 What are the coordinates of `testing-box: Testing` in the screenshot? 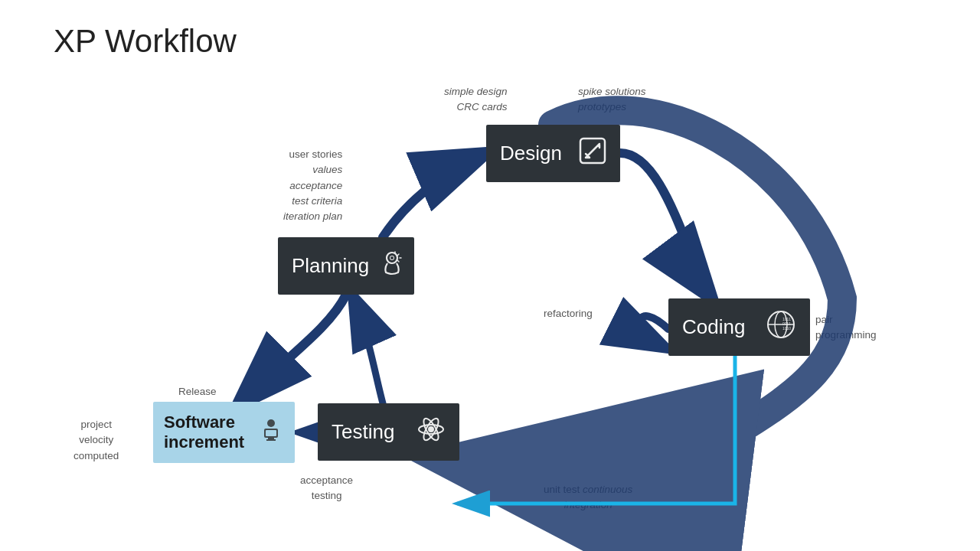 It's located at (389, 432).